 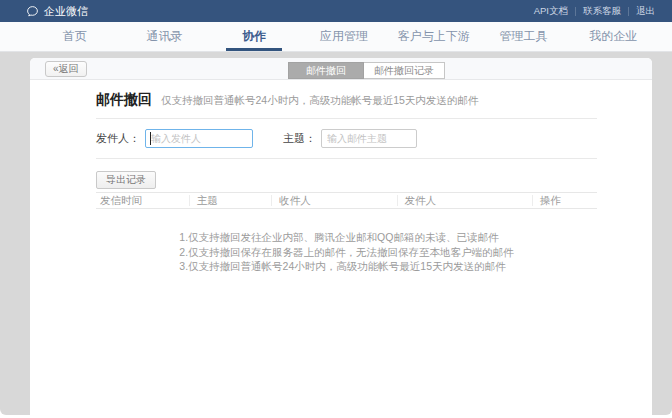 I want to click on recall-notes: 1.仅支持撤回发往企业内部、腾讯企业邮和QQ邮箱的未读、已读邮件 2.仅支持撤回…, so click(x=346, y=252).